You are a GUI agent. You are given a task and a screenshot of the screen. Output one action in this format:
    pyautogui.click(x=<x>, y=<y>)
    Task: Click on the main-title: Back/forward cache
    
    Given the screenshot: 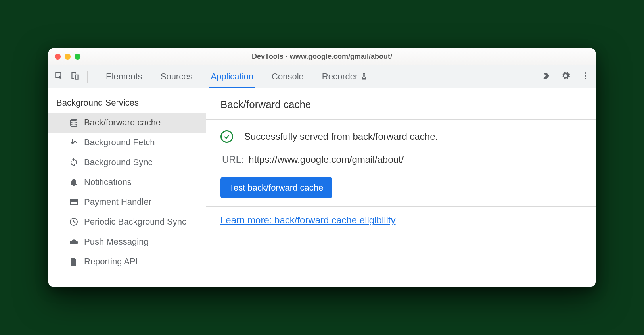 What is the action you would take?
    pyautogui.click(x=401, y=104)
    